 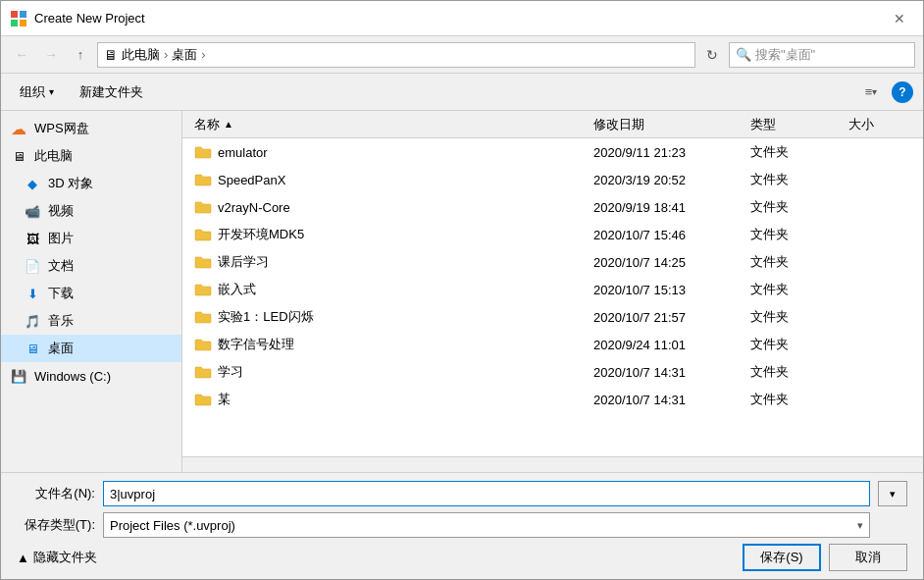 What do you see at coordinates (664, 181) in the screenshot?
I see `file-date: 2020/3/19 20:52` at bounding box center [664, 181].